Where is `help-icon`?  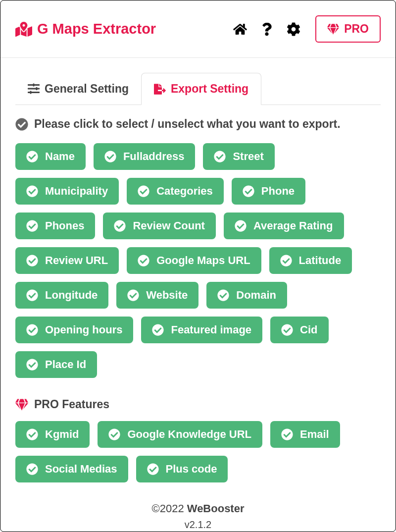
help-icon is located at coordinates (267, 29).